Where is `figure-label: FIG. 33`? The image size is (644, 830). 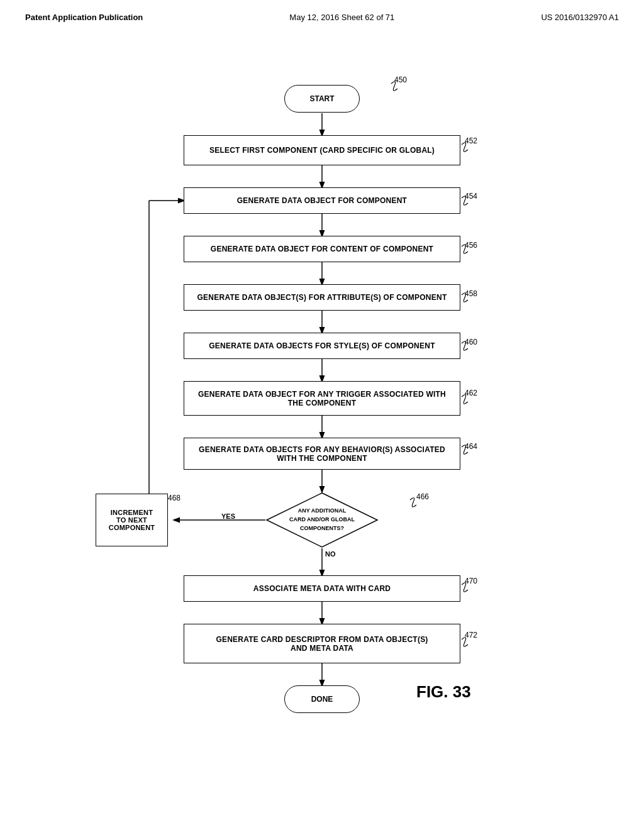
figure-label: FIG. 33 is located at coordinates (444, 692).